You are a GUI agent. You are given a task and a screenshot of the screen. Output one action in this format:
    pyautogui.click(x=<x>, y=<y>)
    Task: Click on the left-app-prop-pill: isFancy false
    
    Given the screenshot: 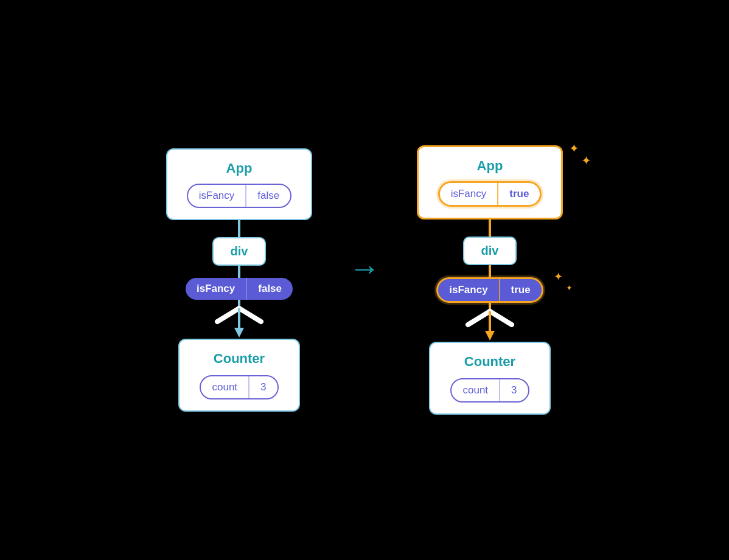 What is the action you would take?
    pyautogui.click(x=240, y=196)
    